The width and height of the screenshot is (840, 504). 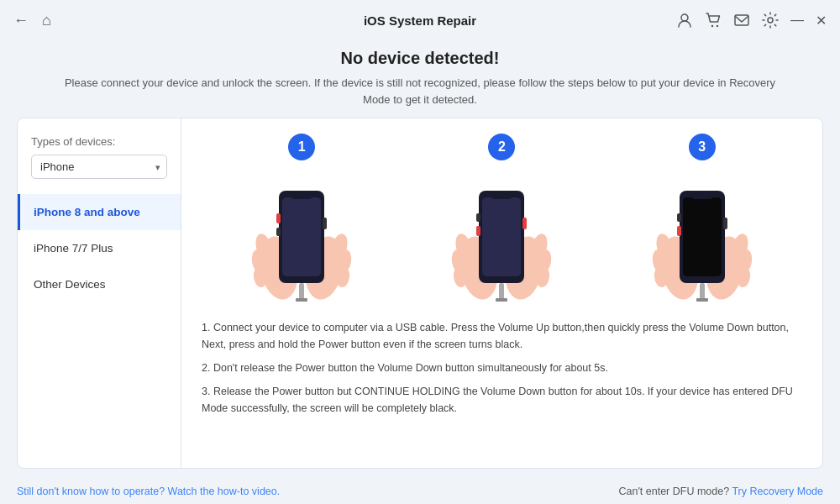 I want to click on app-title: iOS System Repair, so click(x=420, y=20).